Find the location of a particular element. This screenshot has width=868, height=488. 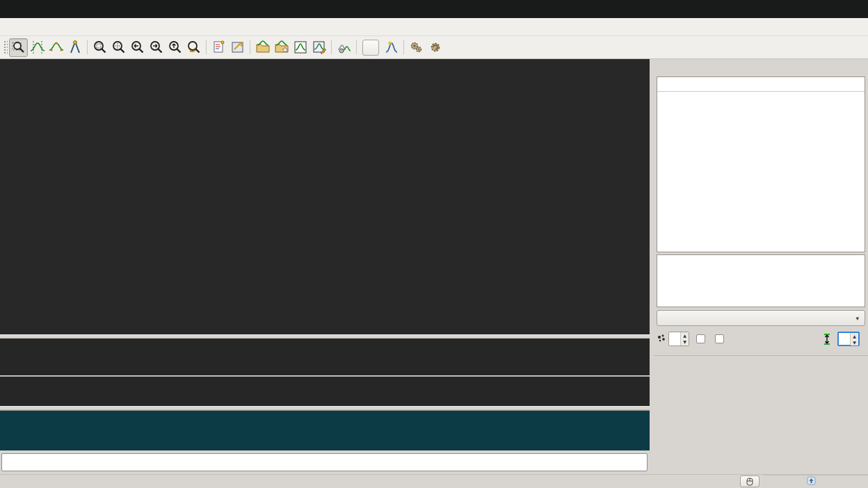

execute-button is located at coordinates (435, 47).